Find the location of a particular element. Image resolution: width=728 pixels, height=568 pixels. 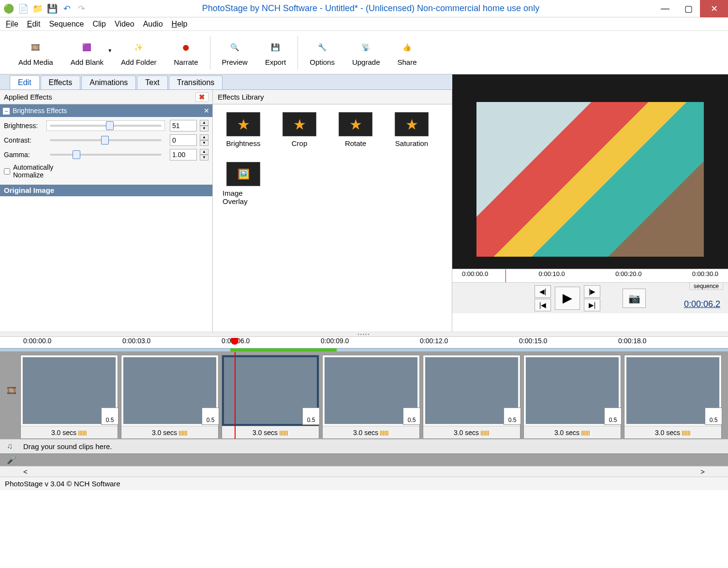

menu-edit: Edit is located at coordinates (34, 24).